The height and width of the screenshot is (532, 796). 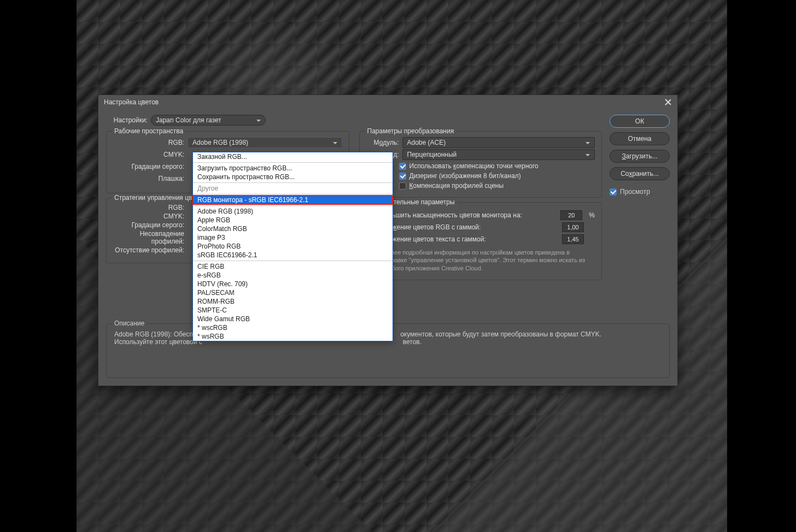 What do you see at coordinates (129, 323) in the screenshot?
I see `description-legend: Описание` at bounding box center [129, 323].